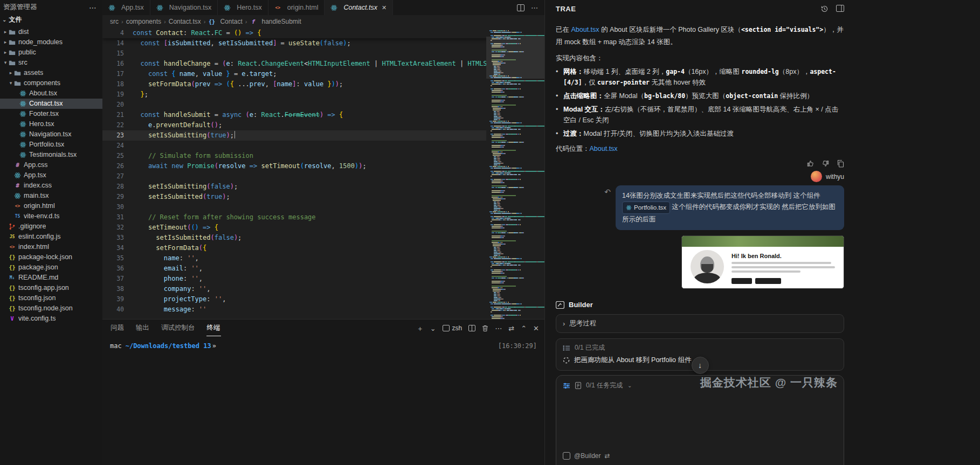 This screenshot has height=465, width=980. What do you see at coordinates (521, 8) in the screenshot?
I see `split-editor-icon` at bounding box center [521, 8].